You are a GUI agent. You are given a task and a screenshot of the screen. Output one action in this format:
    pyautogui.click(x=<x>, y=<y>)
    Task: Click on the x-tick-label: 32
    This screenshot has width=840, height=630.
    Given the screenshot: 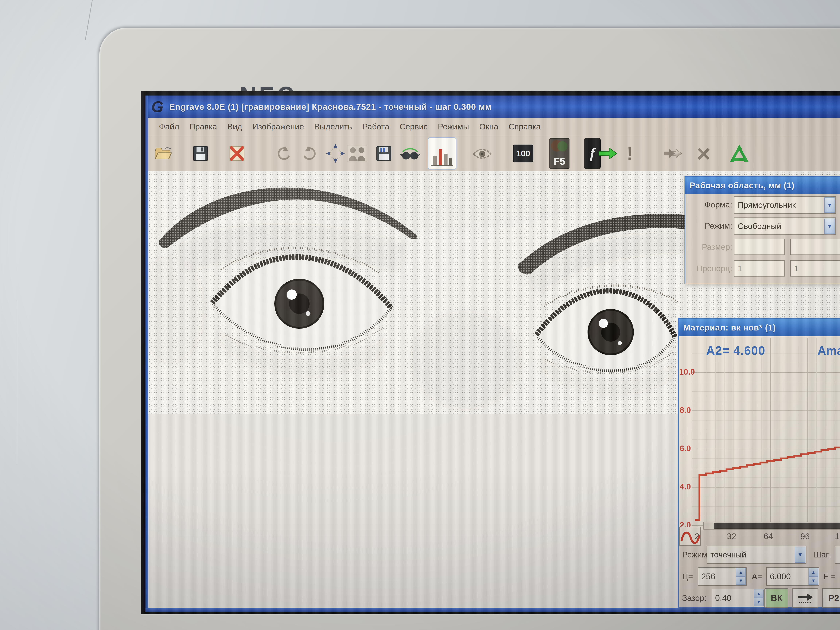 What is the action you would take?
    pyautogui.click(x=731, y=536)
    